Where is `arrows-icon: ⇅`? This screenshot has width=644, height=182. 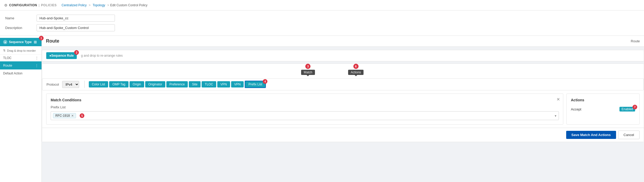 arrows-icon: ⇅ is located at coordinates (4, 51).